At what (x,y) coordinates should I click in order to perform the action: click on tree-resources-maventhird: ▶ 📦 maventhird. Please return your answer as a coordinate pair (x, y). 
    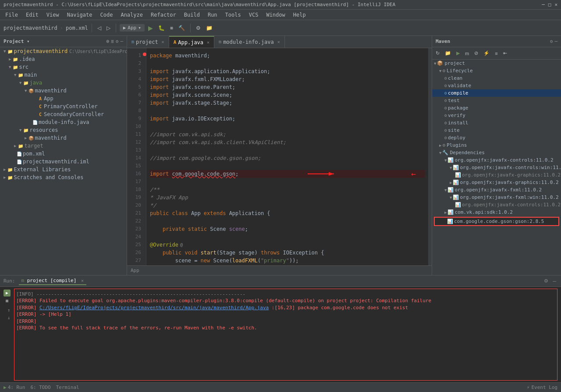
    Looking at the image, I should click on (63, 138).